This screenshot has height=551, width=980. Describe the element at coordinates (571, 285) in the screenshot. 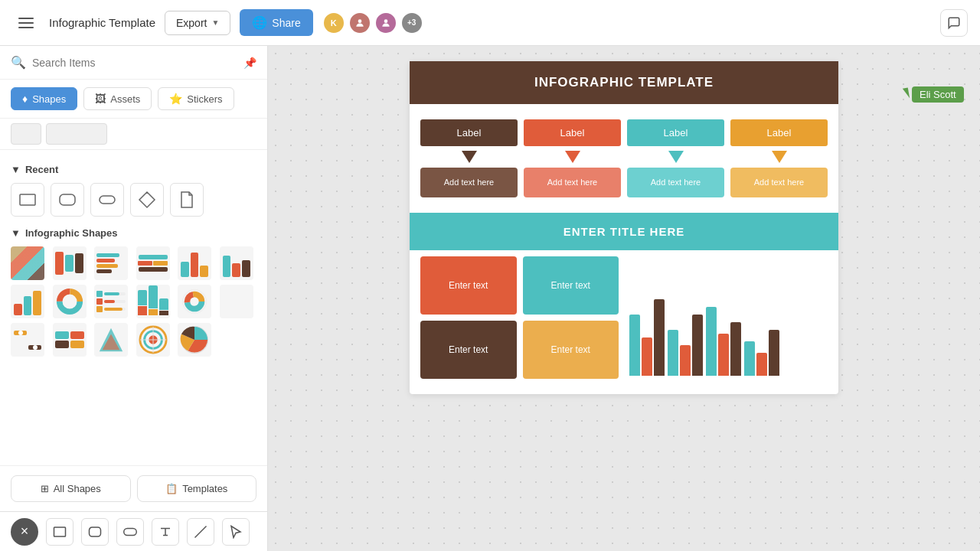

I see `text-cell-2: Enter text` at that location.